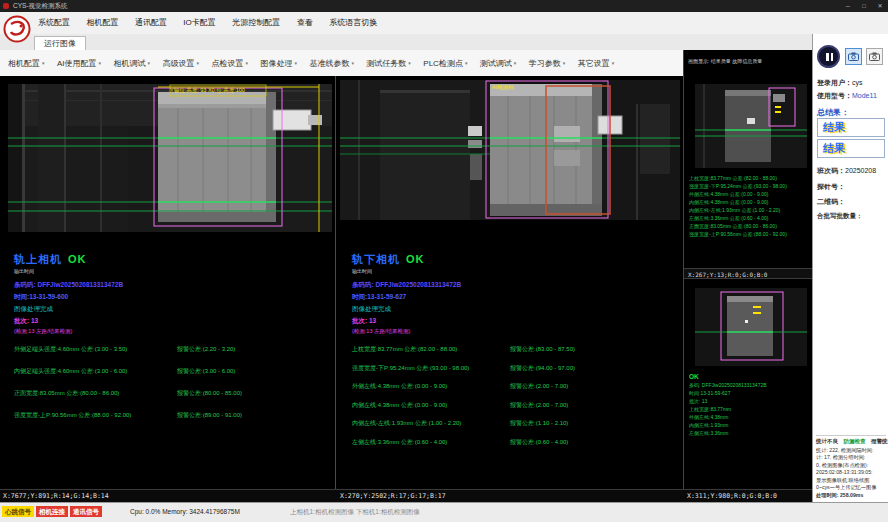 The image size is (888, 522). What do you see at coordinates (376, 259) in the screenshot?
I see `view-title: 轨下相机` at bounding box center [376, 259].